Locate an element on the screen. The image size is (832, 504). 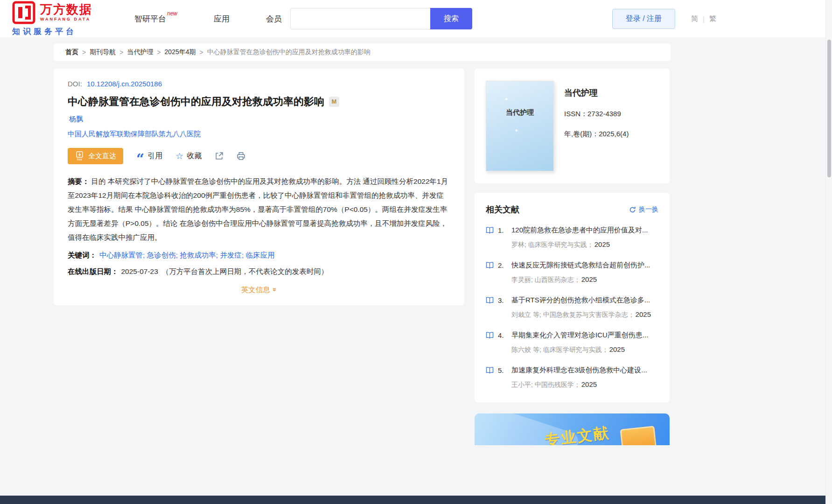
wanfang-logo-icon is located at coordinates (24, 13).